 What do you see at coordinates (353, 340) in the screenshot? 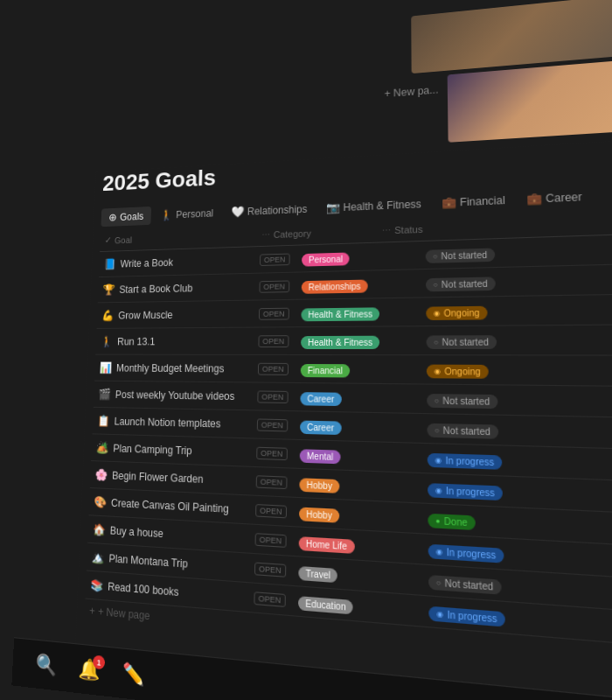
I see `table-row: 🚶 Run 13.1 OPEN Health & Fitness Not sta…` at bounding box center [353, 340].